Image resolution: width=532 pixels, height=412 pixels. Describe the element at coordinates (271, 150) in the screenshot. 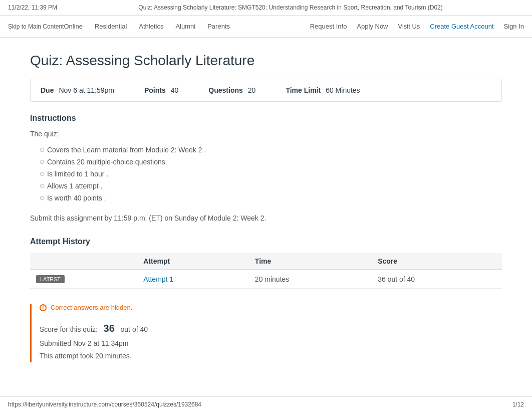

I see `list-item: Covers the Learn material from Module 2:…` at that location.